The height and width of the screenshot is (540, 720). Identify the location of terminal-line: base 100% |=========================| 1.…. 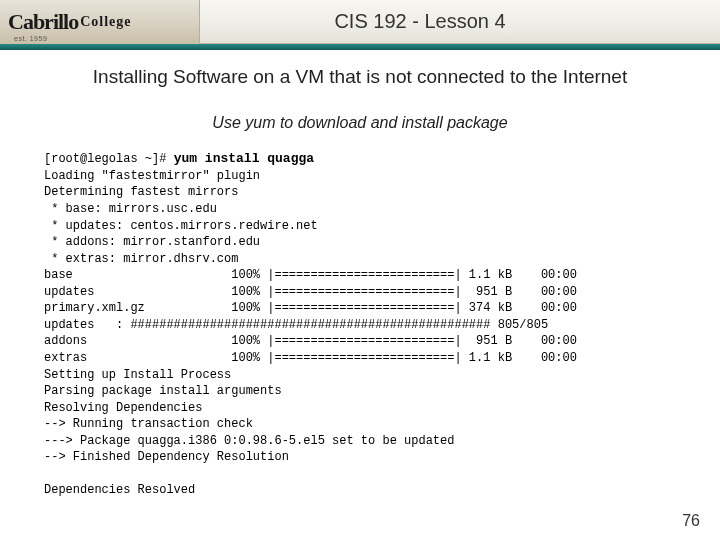
(310, 275).